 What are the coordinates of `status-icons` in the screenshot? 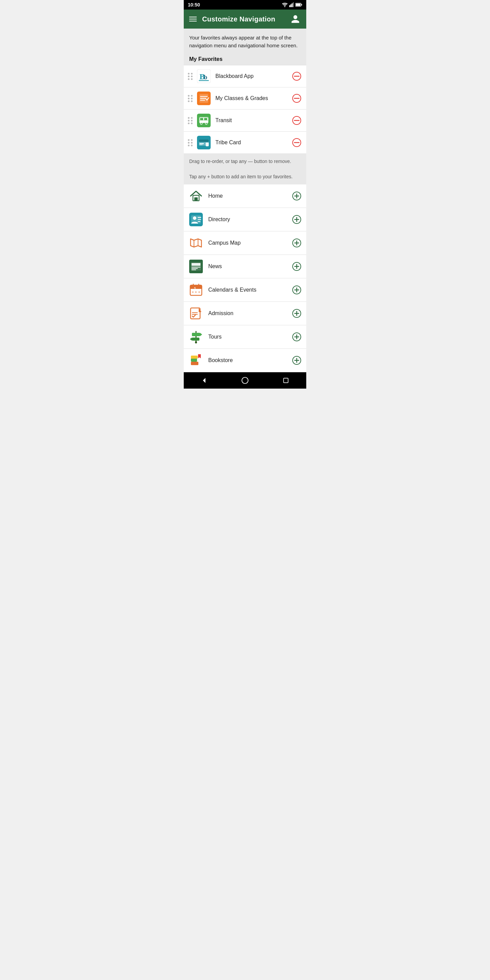 It's located at (292, 5).